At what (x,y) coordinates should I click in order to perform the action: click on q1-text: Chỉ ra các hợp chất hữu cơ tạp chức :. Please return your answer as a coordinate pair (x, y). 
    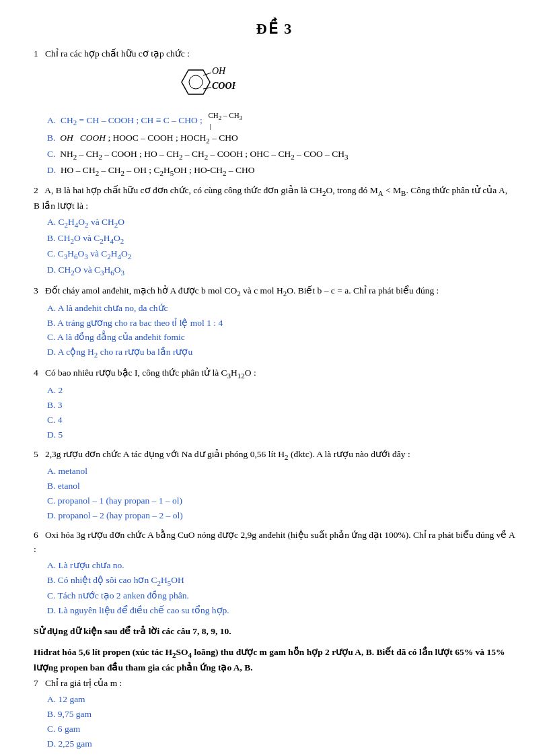
    Looking at the image, I should click on (117, 54).